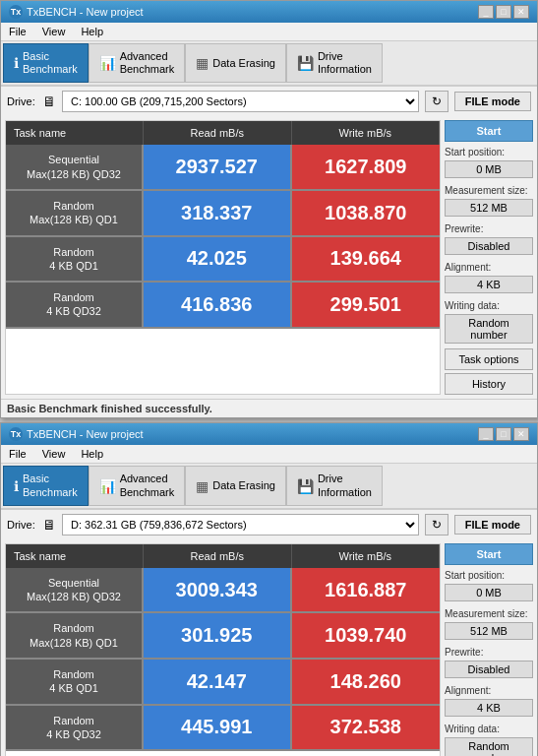  Describe the element at coordinates (366, 681) in the screenshot. I see `write-2-2: 148.260` at that location.